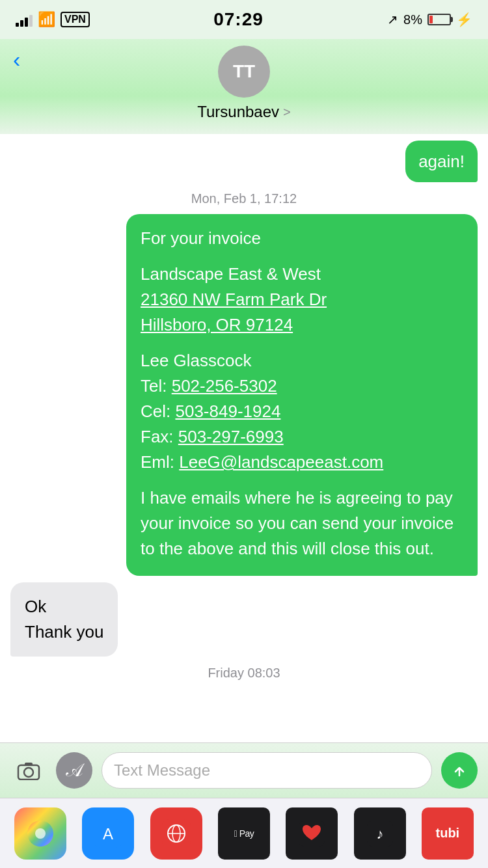 The image size is (488, 868). What do you see at coordinates (413, 20) in the screenshot?
I see `battery-percent: 8%` at bounding box center [413, 20].